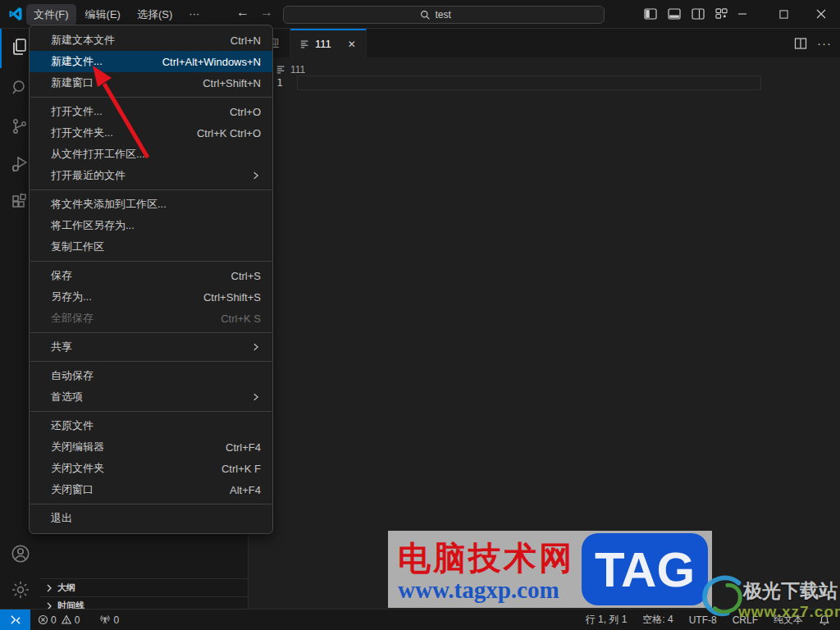  I want to click on tab-label: 111, so click(323, 44).